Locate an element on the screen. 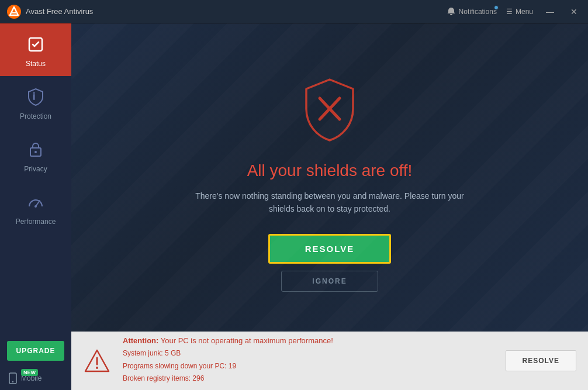 The height and width of the screenshot is (390, 588). close-button: ✕ is located at coordinates (574, 12).